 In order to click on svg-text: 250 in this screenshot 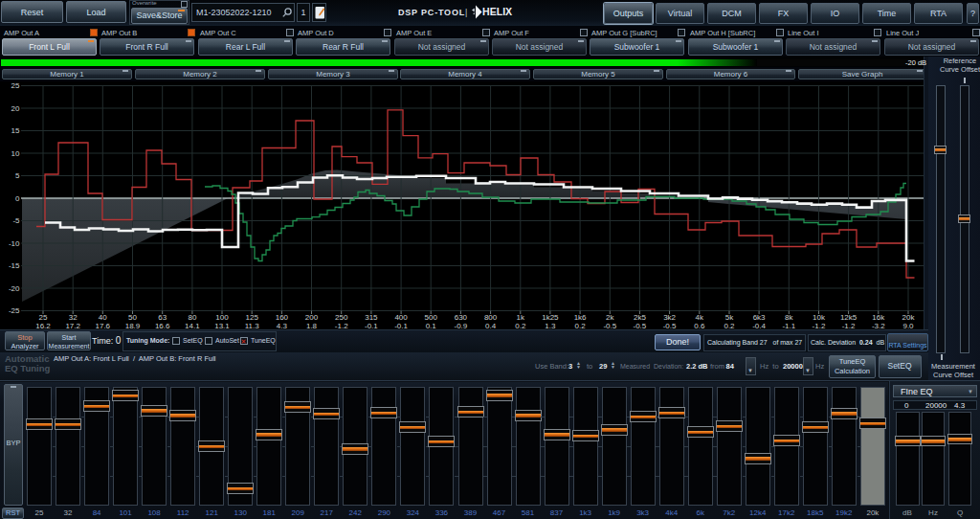, I will do `click(342, 318)`.